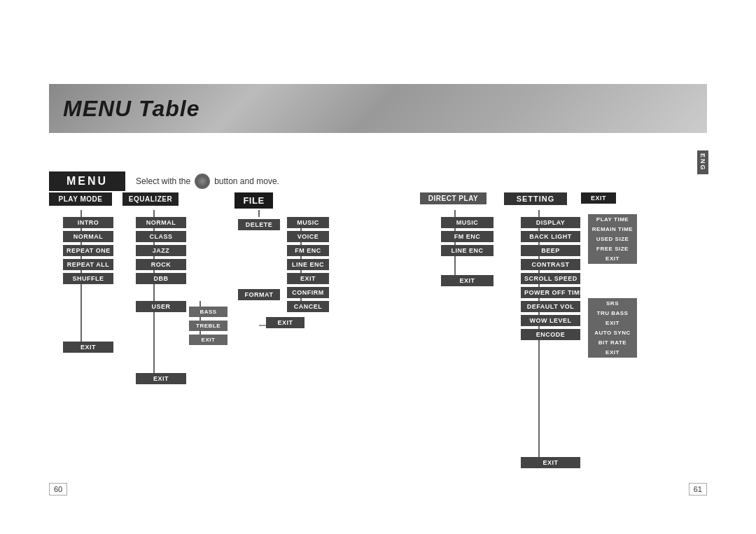 The height and width of the screenshot is (534, 756). I want to click on equalizer-header: EQUALIZER, so click(150, 199).